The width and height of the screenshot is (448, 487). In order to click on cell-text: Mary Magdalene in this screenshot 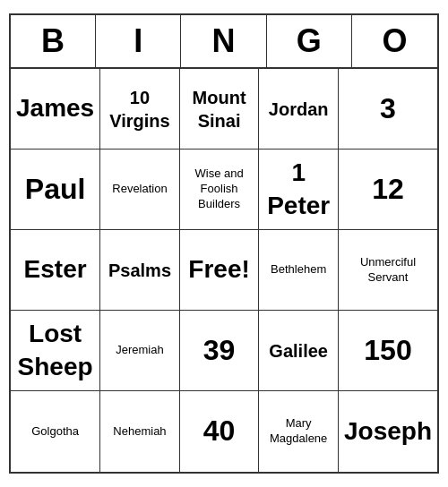, I will do `click(298, 431)`.